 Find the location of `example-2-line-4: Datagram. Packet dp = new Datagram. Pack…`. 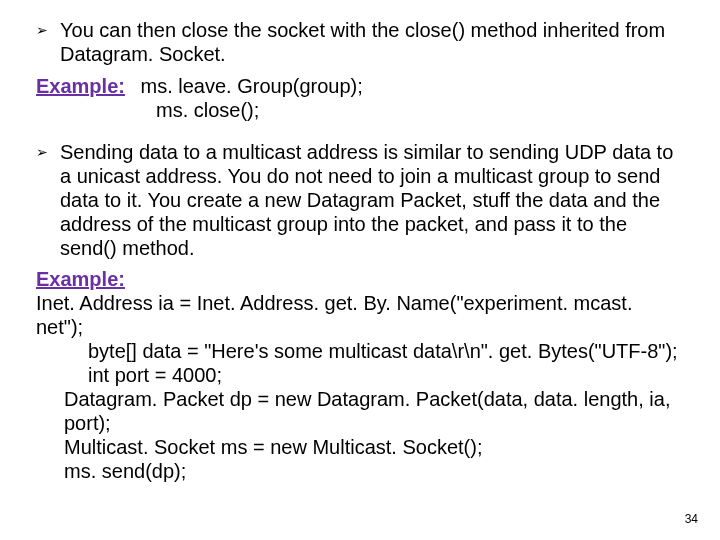

example-2-line-4: Datagram. Packet dp = new Datagram. Pack… is located at coordinates (360, 411).